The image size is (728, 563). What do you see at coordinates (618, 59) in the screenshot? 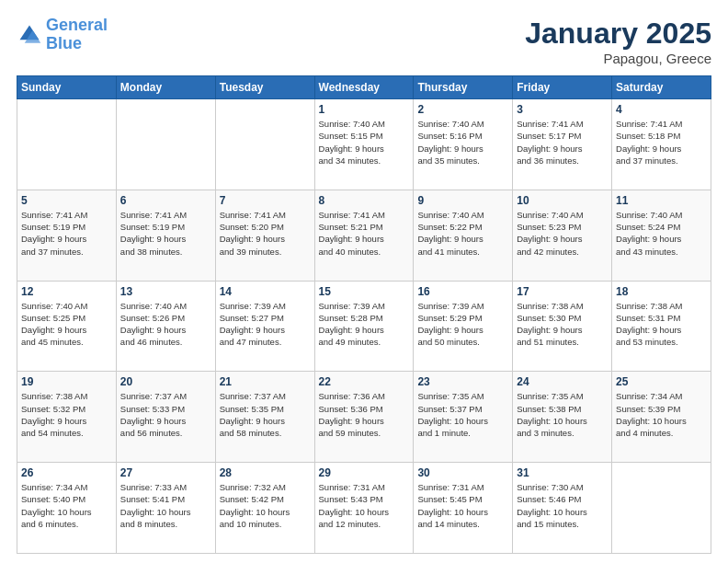
I see `location: Papagou, Greece` at bounding box center [618, 59].